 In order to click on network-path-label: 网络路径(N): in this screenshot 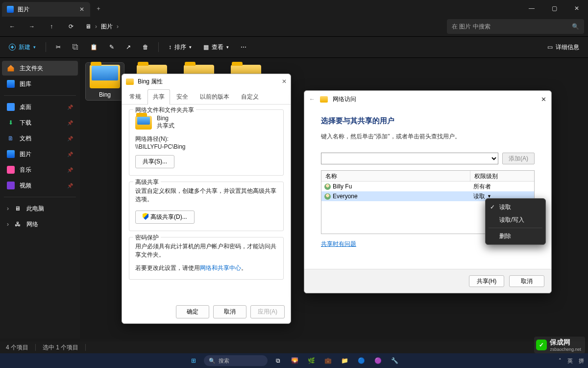, I will do `click(206, 139)`.